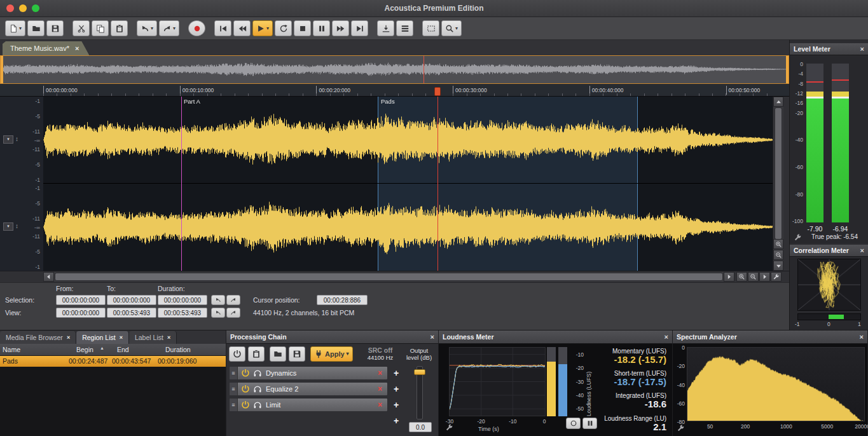 The height and width of the screenshot is (436, 868). What do you see at coordinates (308, 405) in the screenshot?
I see `plugin-row-limit: ≡Limit×` at bounding box center [308, 405].